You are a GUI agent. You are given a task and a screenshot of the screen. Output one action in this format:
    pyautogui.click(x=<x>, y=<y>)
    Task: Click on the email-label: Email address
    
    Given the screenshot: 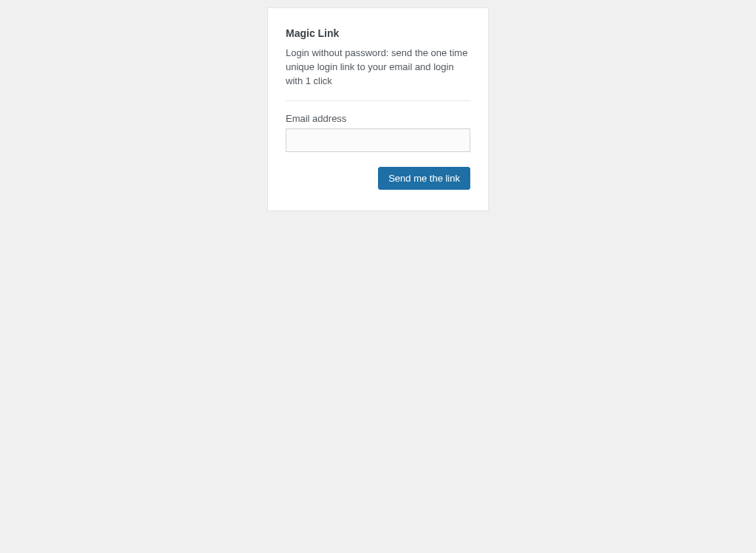 What is the action you would take?
    pyautogui.click(x=378, y=118)
    